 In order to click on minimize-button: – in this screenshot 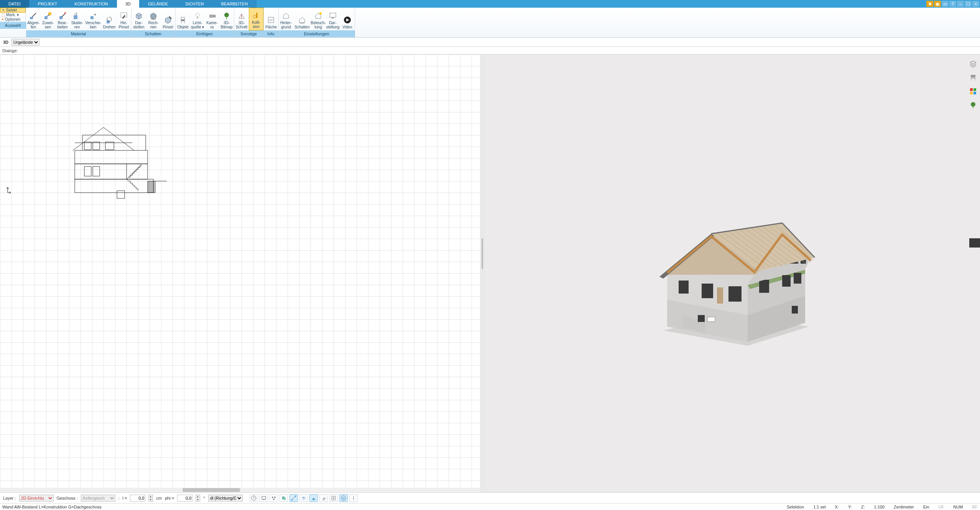, I will do `click(960, 4)`.